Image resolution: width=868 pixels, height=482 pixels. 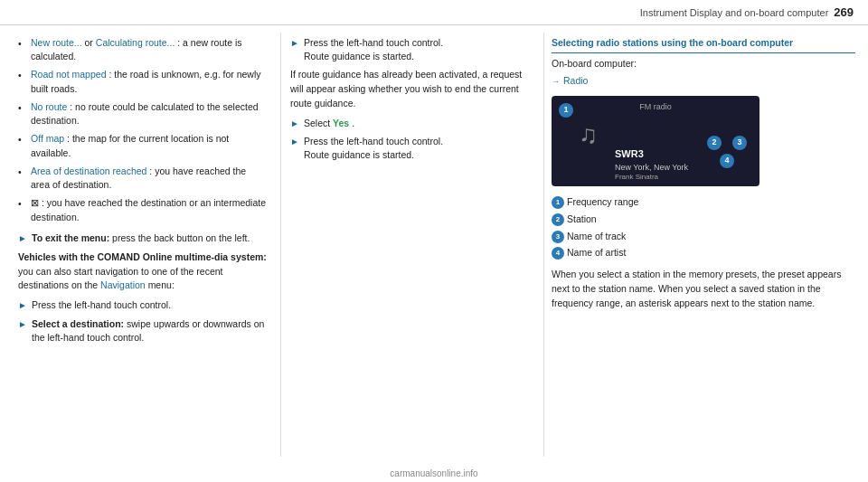 What do you see at coordinates (410, 89) in the screenshot?
I see `route-guidance-para: If route guidance has already been activ…` at bounding box center [410, 89].